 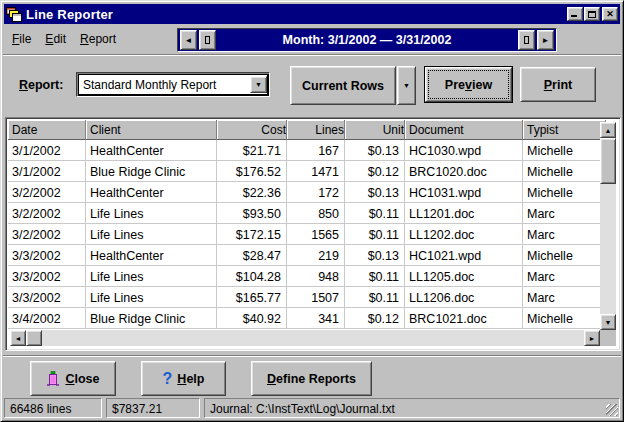 I want to click on column-header-cost: Cost, so click(x=252, y=130).